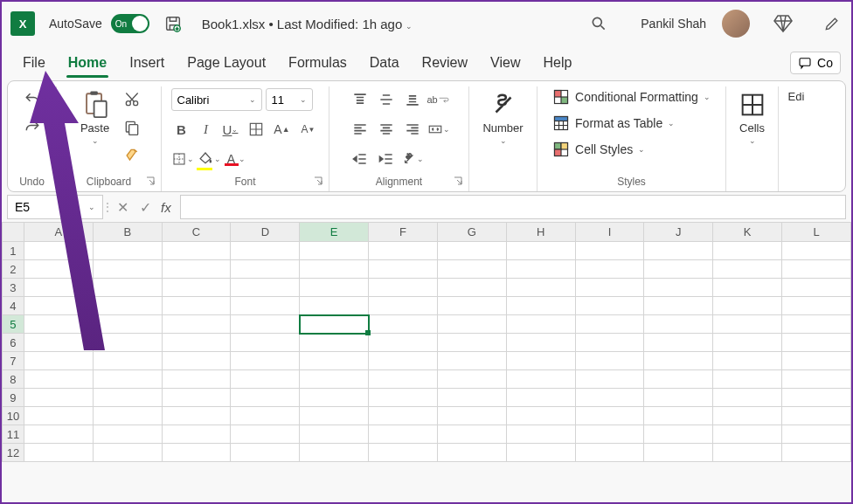  What do you see at coordinates (34, 63) in the screenshot?
I see `tab-file: File` at bounding box center [34, 63].